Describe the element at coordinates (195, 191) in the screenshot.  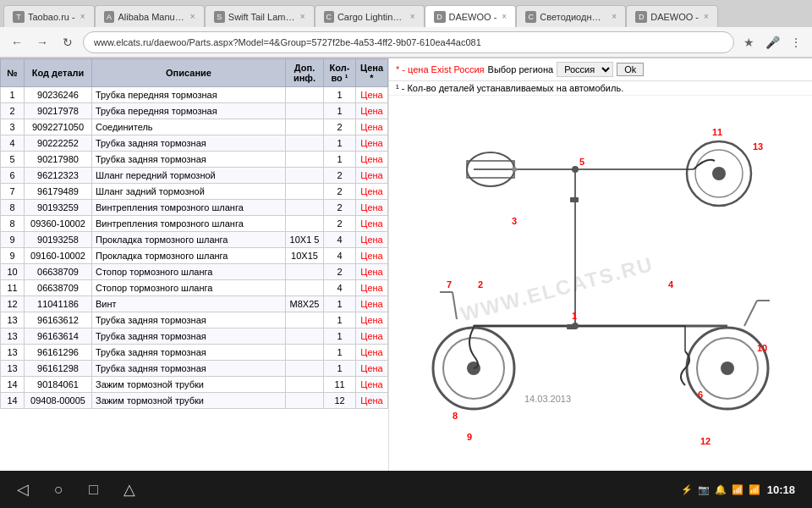
I see `table-row: 7 96179489 Шланг задний тормозной 2 Цена` at that location.